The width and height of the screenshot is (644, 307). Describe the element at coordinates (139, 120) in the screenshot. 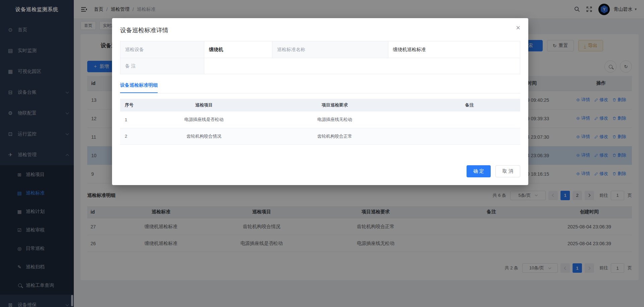

I see `cell: 1` at that location.